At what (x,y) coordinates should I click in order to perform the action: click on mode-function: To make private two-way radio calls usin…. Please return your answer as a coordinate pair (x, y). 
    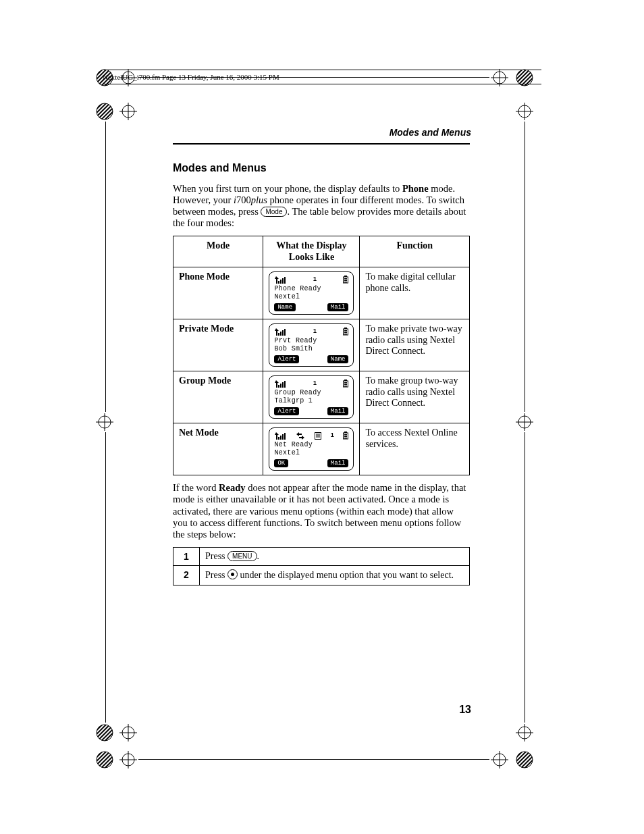
    Looking at the image, I should click on (414, 346).